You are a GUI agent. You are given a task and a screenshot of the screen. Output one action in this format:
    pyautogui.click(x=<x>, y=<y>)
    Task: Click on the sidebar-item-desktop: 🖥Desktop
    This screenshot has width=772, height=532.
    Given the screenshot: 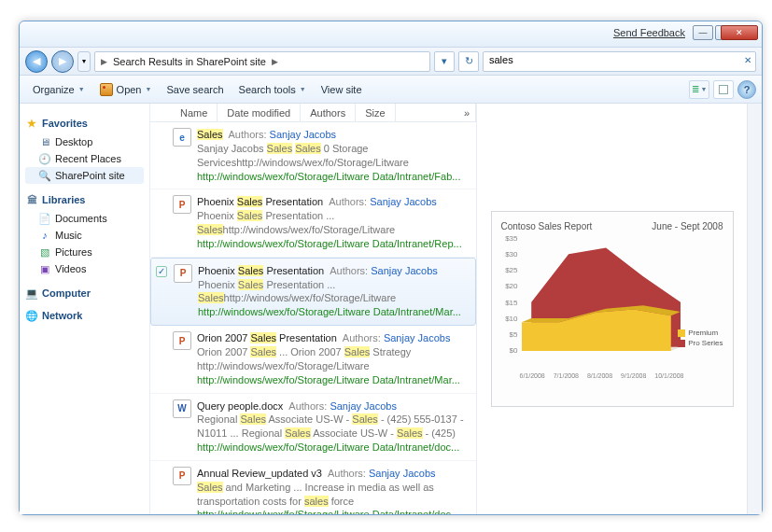 What is the action you would take?
    pyautogui.click(x=84, y=142)
    